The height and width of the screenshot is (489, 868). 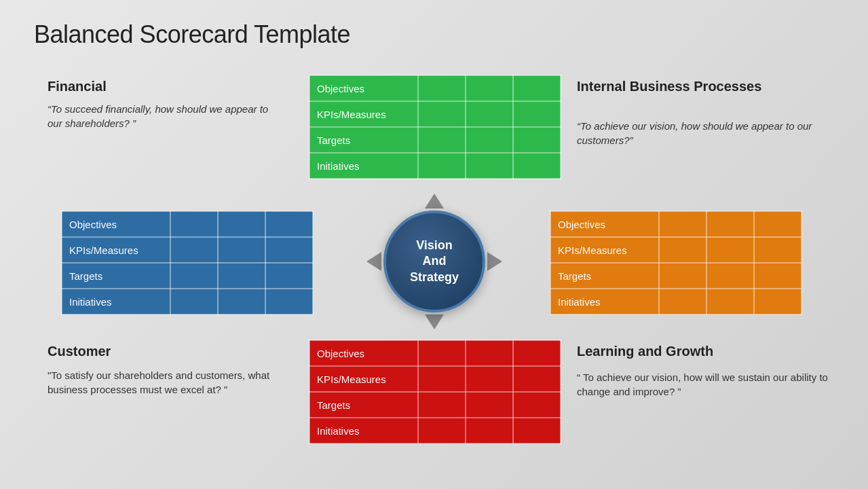 I want to click on financial-label: Financial, so click(x=77, y=86).